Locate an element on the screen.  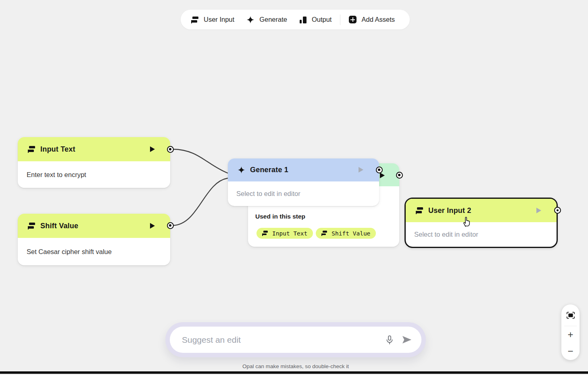
add-user-input-button: User Input is located at coordinates (213, 19).